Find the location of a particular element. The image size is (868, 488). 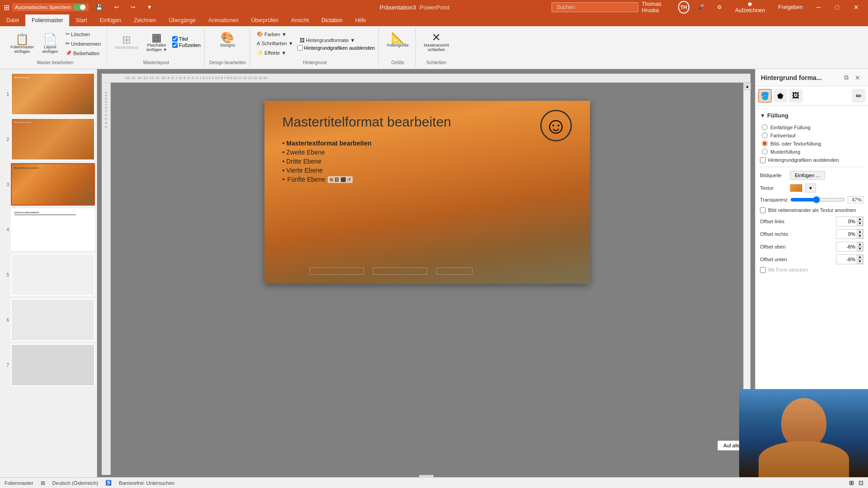

titel-checkbox is located at coordinates (175, 39).